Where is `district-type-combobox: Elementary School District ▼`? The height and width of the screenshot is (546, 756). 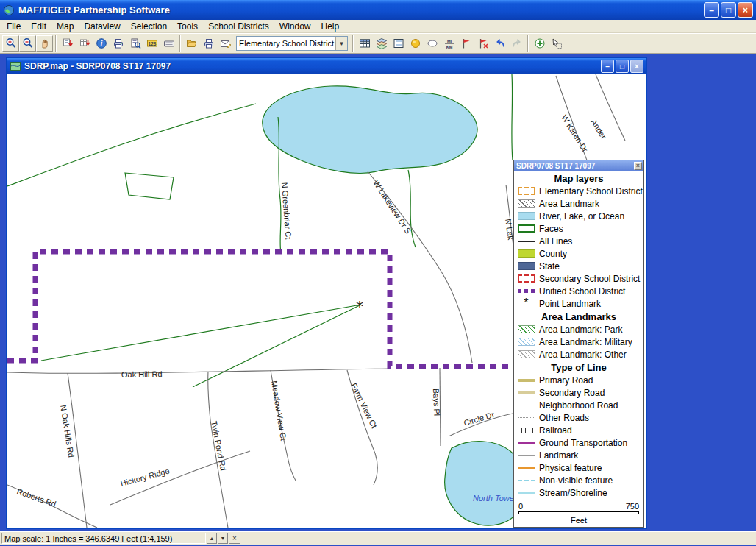
district-type-combobox: Elementary School District ▼ is located at coordinates (292, 43).